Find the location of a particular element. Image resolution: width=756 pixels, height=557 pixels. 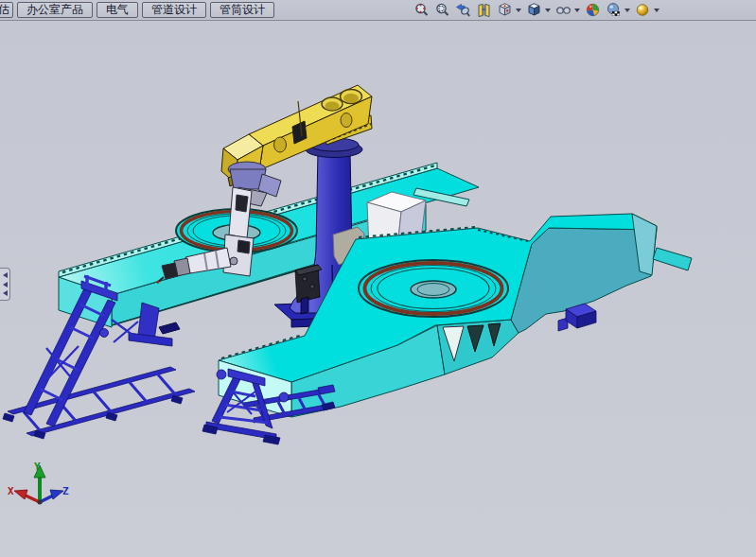

zoom-to-area-icon is located at coordinates (443, 9).